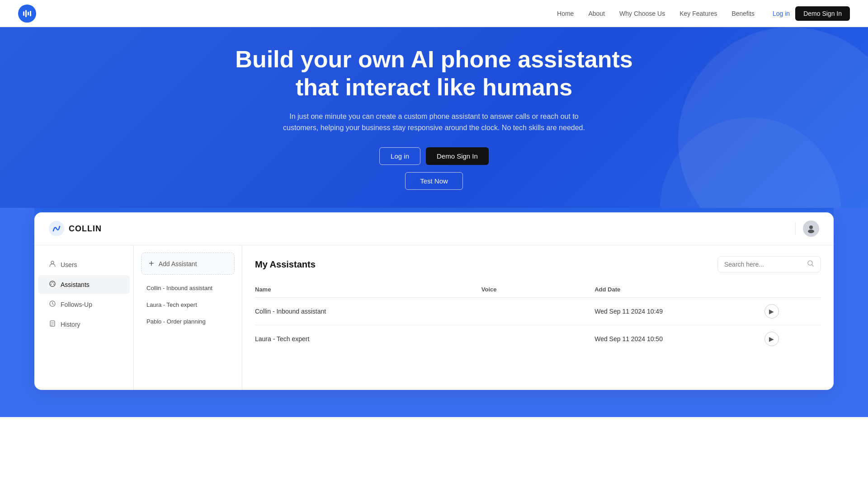 The width and height of the screenshot is (868, 488). I want to click on search-box, so click(769, 264).